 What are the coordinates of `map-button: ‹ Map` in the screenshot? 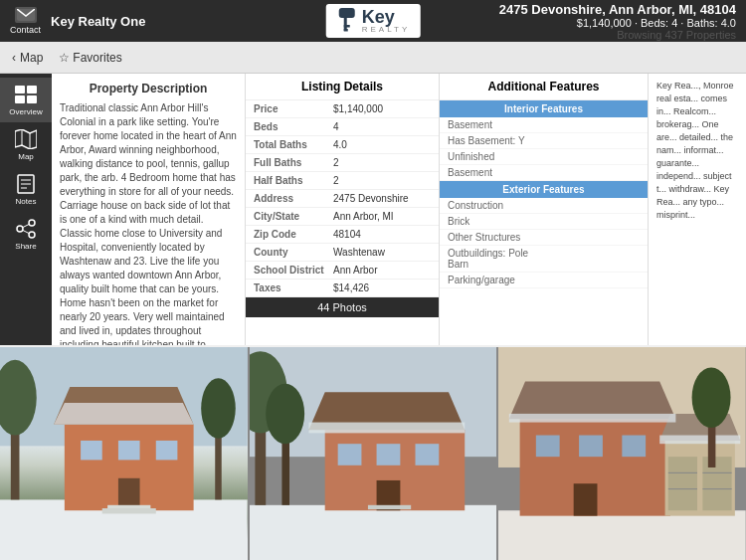 It's located at (28, 58).